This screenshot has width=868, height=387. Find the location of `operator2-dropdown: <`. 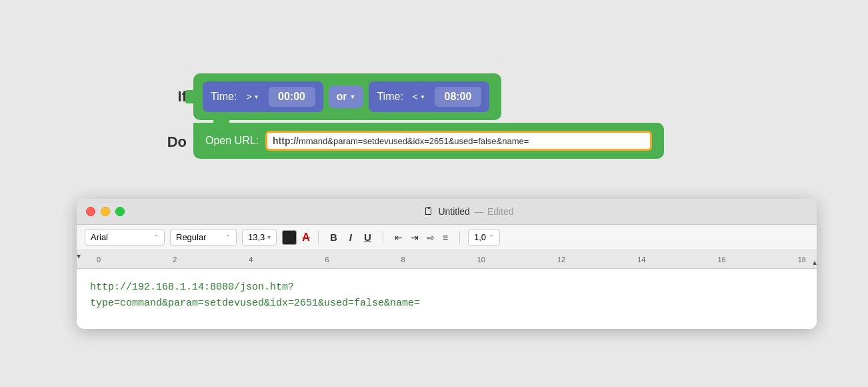

operator2-dropdown: < is located at coordinates (419, 97).